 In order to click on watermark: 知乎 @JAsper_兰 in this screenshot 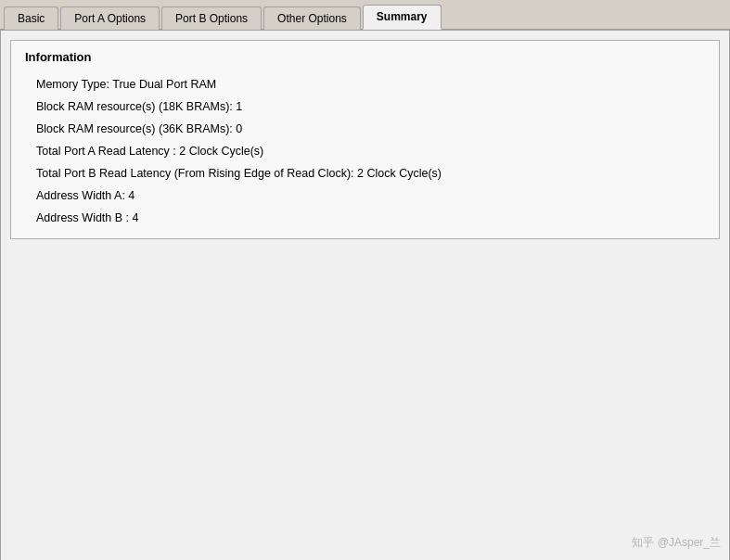, I will do `click(676, 543)`.